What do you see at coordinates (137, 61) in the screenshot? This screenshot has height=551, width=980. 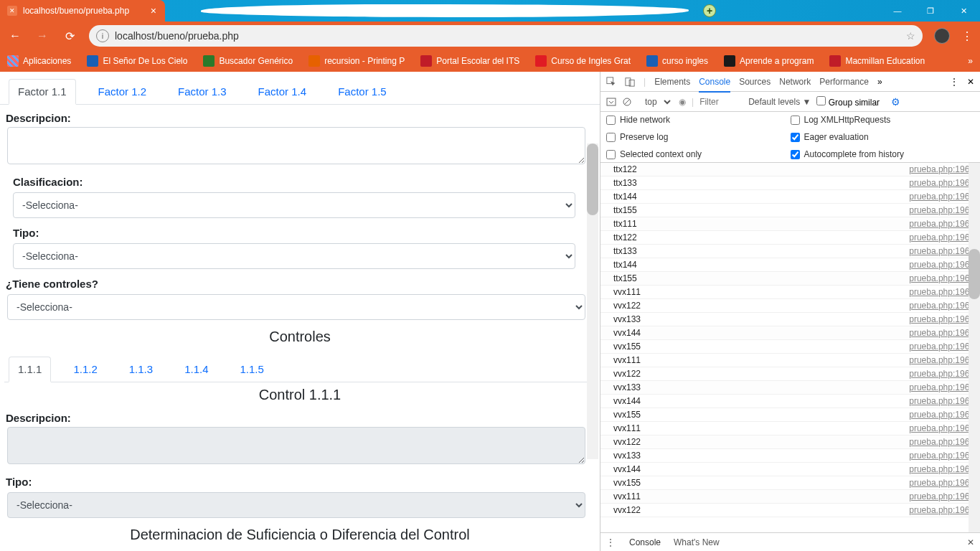 I see `bookmark-item: El Señor De Los Cielo` at bounding box center [137, 61].